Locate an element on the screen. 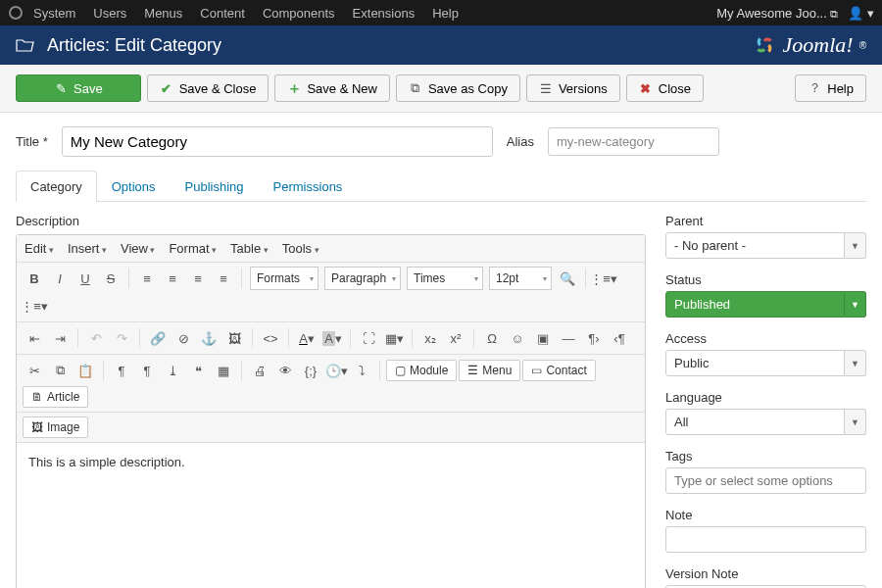 This screenshot has height=588, width=882. strike-icon: S is located at coordinates (111, 278).